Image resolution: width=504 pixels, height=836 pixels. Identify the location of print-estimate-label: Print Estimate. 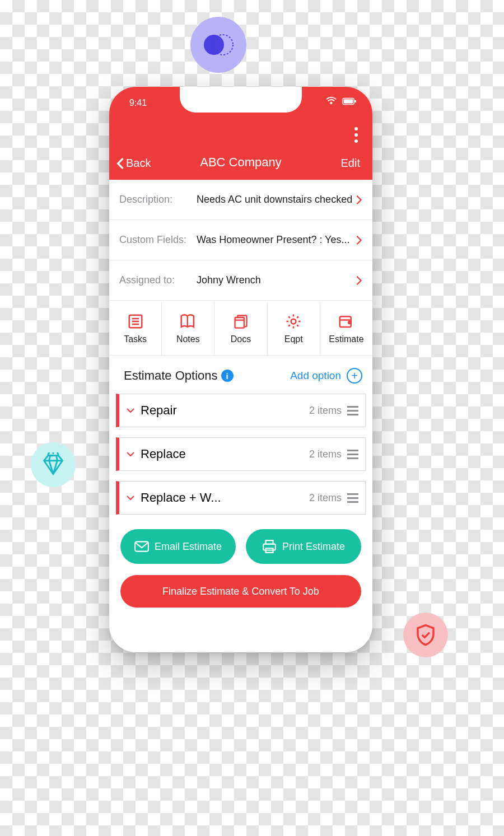
(314, 547).